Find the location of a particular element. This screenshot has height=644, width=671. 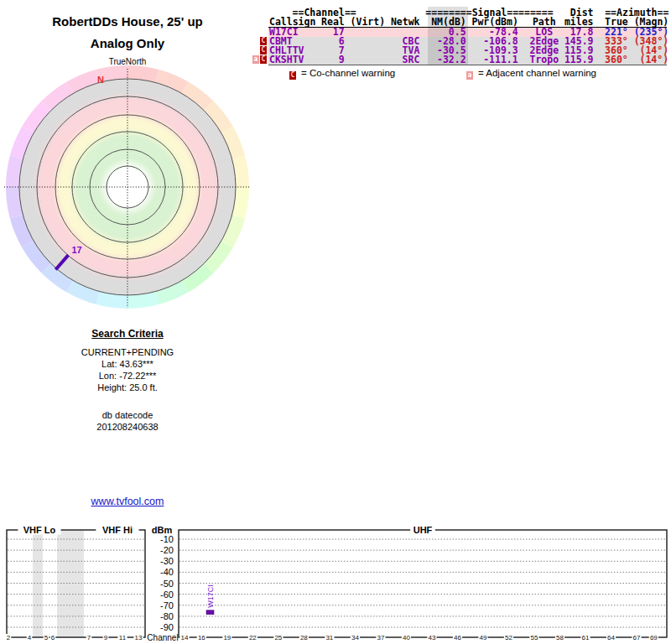

channel-tick-label: 2 is located at coordinates (8, 637).